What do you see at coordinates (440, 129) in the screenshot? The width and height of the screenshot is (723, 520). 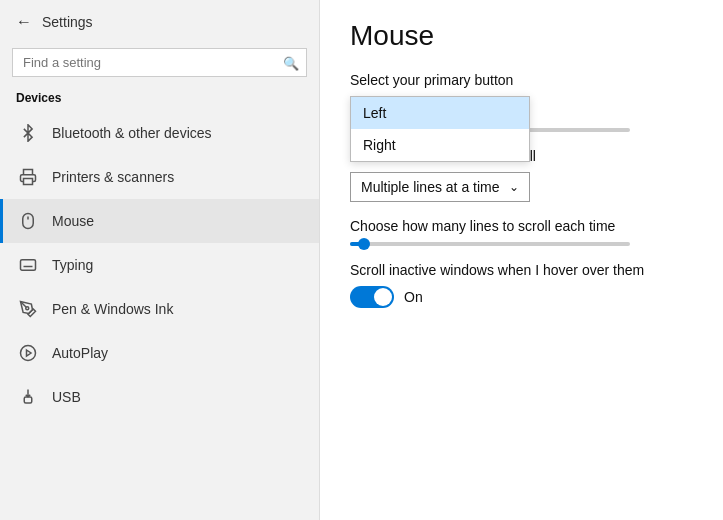 I see `primary-button-dropdown-menu: Left Right` at bounding box center [440, 129].